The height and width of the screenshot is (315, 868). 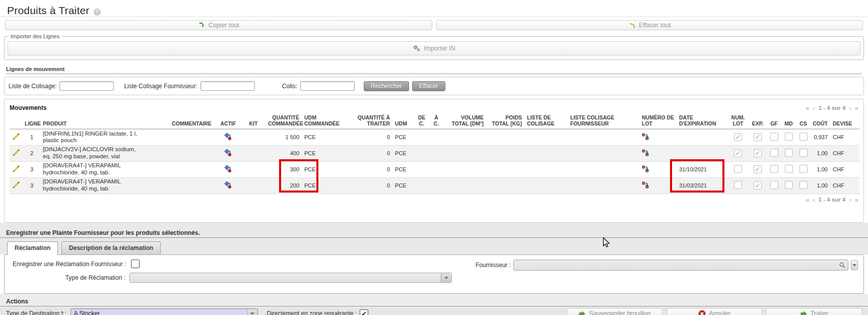 What do you see at coordinates (252, 313) in the screenshot?
I see `chevron-down-icon` at bounding box center [252, 313].